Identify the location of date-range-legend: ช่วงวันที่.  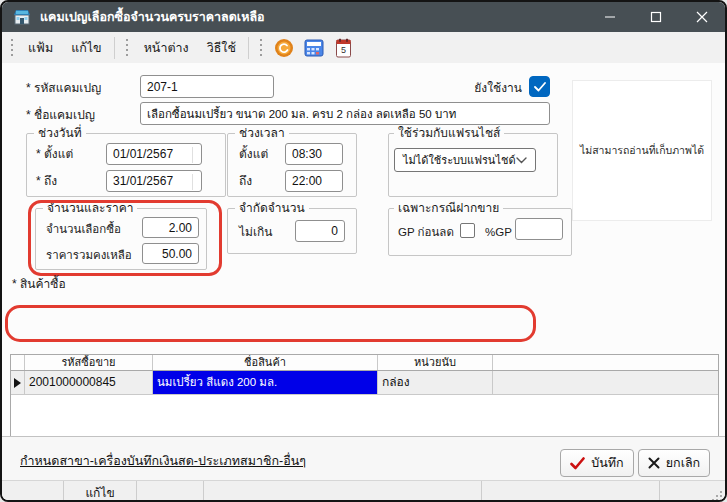
(60, 133).